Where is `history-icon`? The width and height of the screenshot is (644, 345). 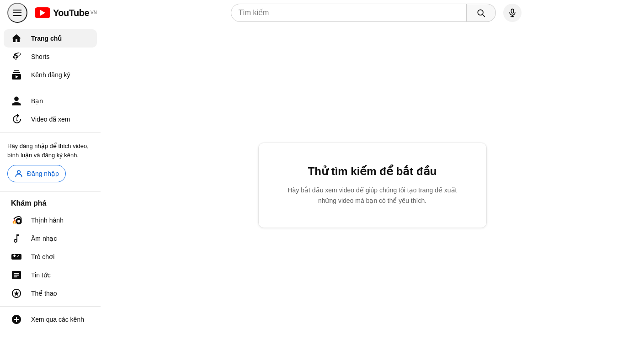
history-icon is located at coordinates (16, 119).